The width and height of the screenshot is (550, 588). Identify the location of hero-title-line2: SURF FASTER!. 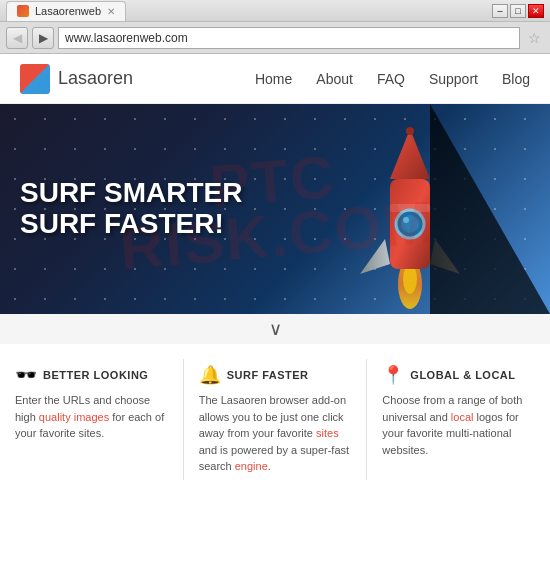
(131, 224).